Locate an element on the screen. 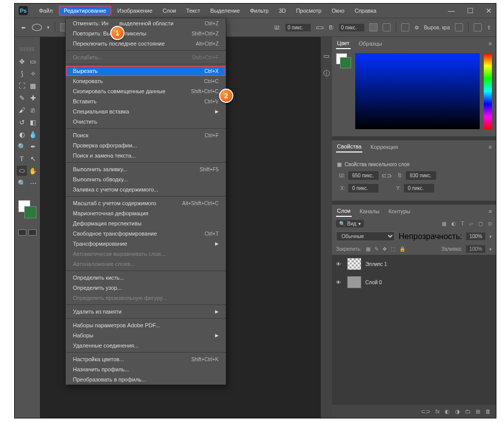 The width and height of the screenshot is (504, 422). blend-mode-select: Обычные is located at coordinates (365, 236).